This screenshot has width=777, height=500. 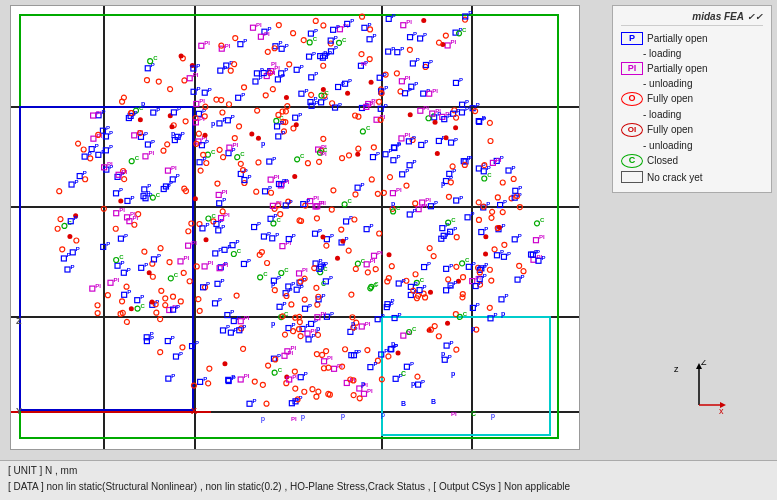 I want to click on legend-symbol-o: O, so click(x=632, y=99).